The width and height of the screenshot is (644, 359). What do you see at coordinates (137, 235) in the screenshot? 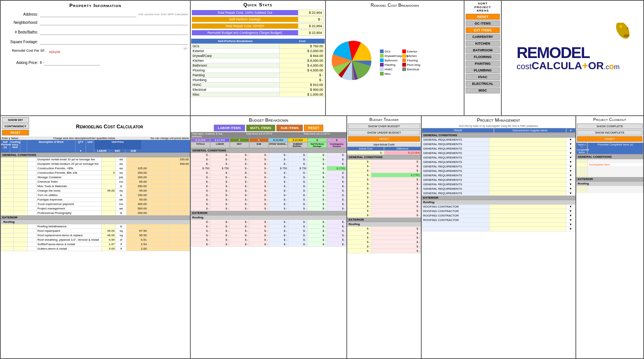
I see `rcc-labor-cell: 95.50` at bounding box center [137, 235].